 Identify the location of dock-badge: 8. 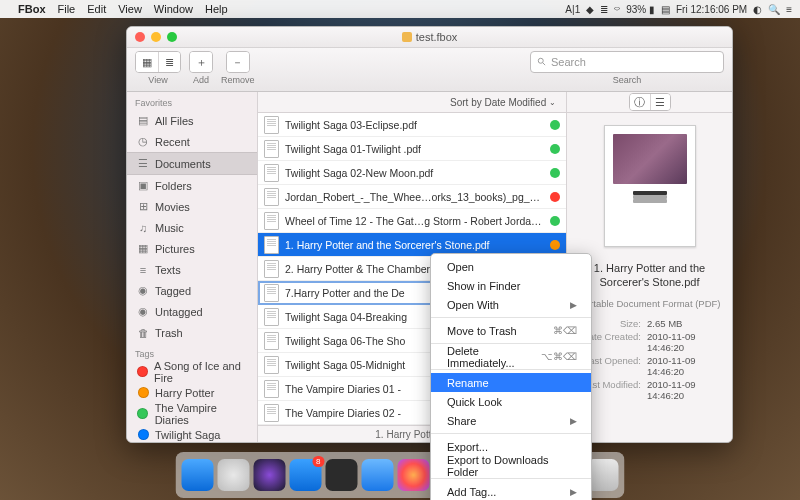
(318, 462).